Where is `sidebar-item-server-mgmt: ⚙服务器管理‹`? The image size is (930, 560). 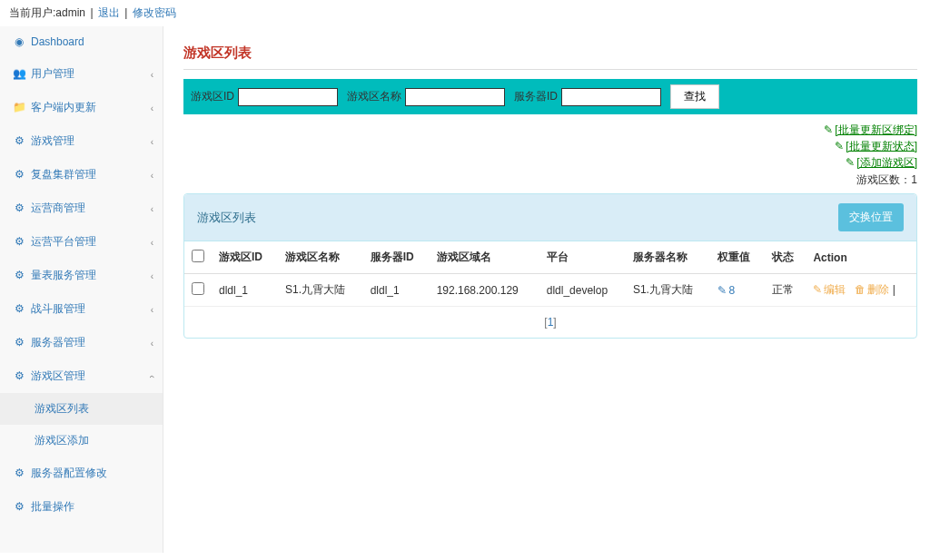 sidebar-item-server-mgmt: ⚙服务器管理‹ is located at coordinates (82, 343).